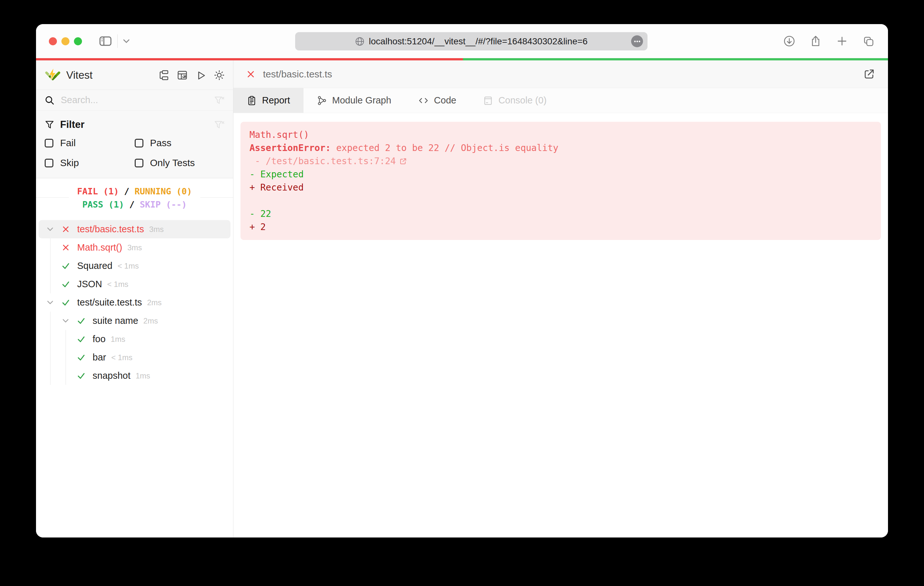  What do you see at coordinates (66, 248) in the screenshot?
I see `fail-x-icon` at bounding box center [66, 248].